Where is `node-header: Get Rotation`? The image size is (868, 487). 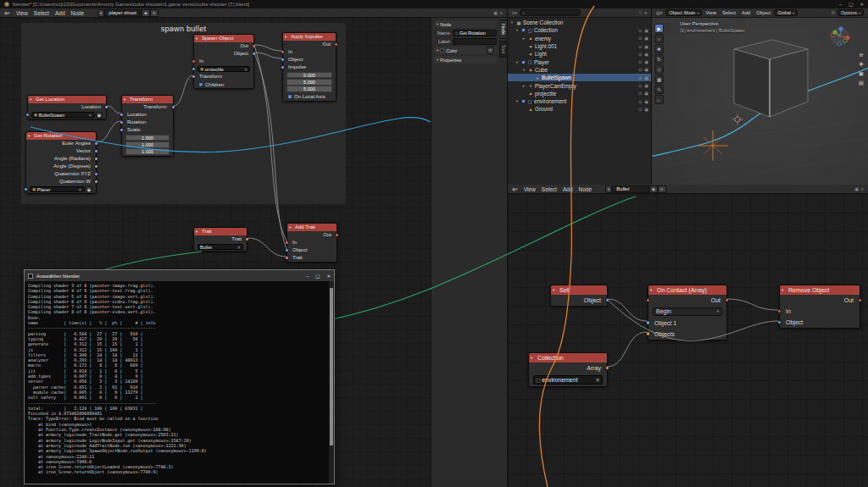 node-header: Get Rotation is located at coordinates (61, 136).